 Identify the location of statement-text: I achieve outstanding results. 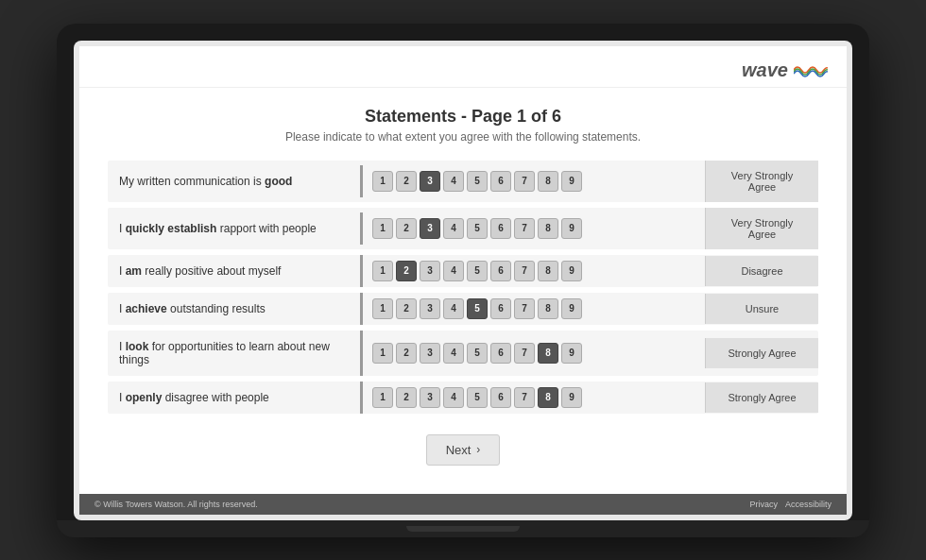
(235, 309).